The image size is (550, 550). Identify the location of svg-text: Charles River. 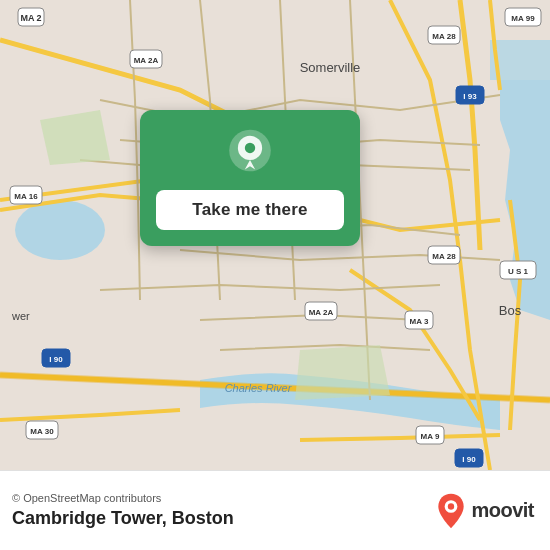
(259, 388).